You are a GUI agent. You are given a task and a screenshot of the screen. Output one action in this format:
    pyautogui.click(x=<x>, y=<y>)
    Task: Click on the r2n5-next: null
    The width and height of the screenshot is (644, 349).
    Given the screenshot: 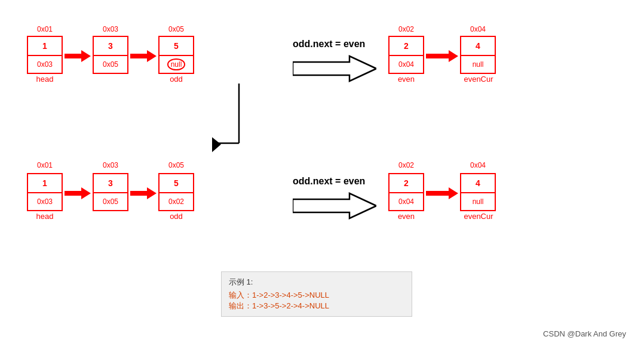 What is the action you would take?
    pyautogui.click(x=478, y=202)
    